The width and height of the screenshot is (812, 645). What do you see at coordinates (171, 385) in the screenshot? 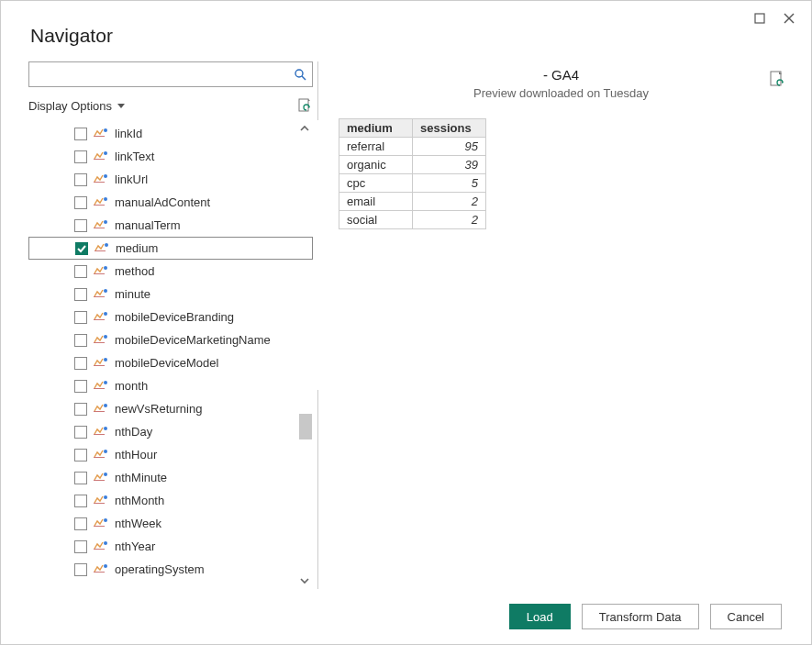
I see `tree-item: month` at bounding box center [171, 385].